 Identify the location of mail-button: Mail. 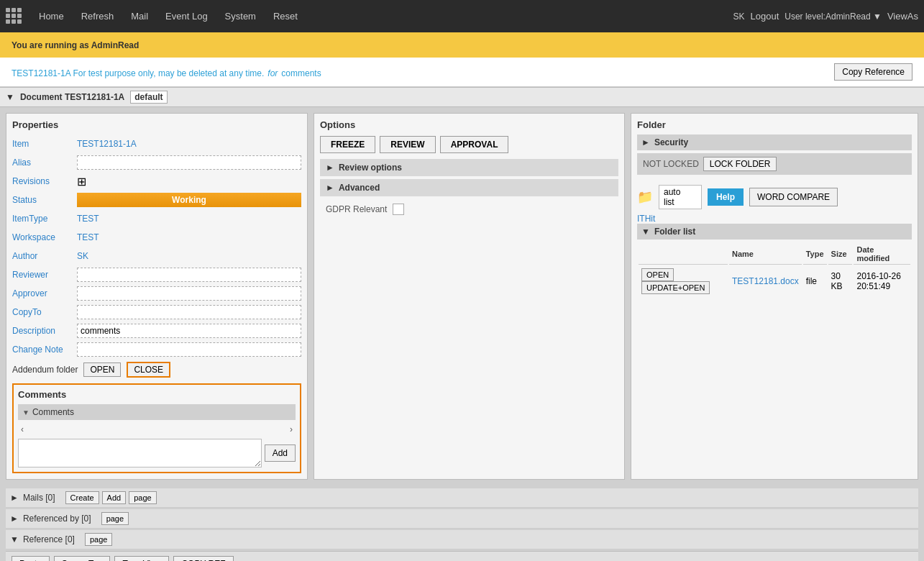
(139, 16).